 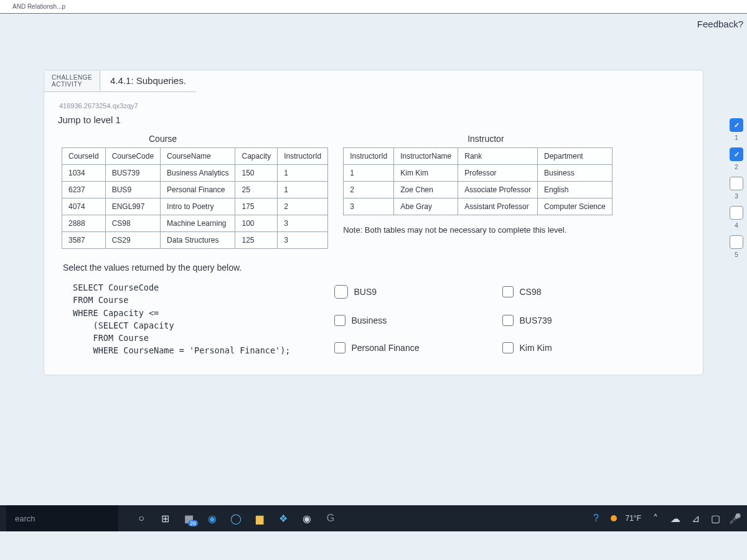 I want to click on badge-line2: ACTIVITY, so click(x=72, y=85).